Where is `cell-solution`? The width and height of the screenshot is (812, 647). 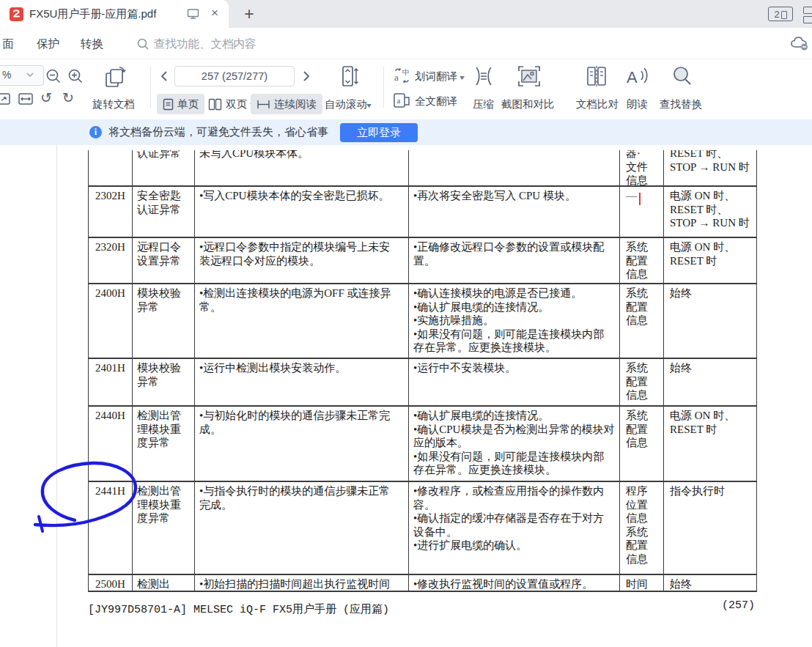
cell-solution is located at coordinates (514, 168).